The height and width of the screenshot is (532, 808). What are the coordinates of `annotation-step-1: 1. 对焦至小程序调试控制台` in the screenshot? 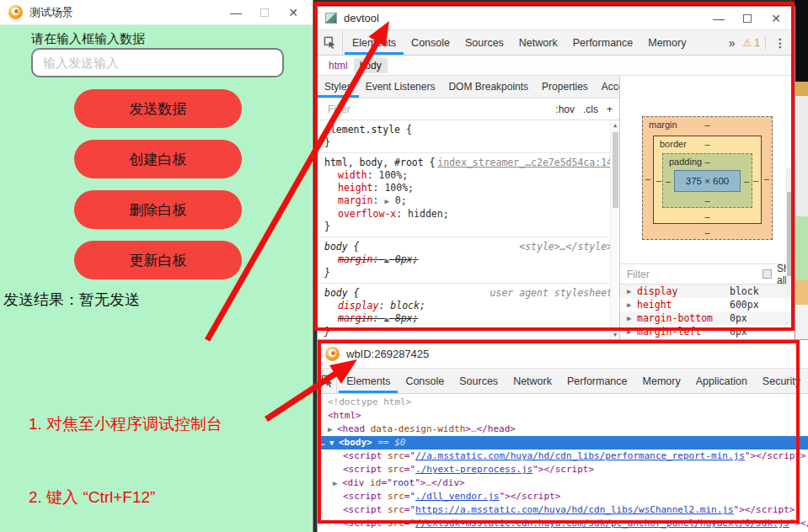 It's located at (126, 424).